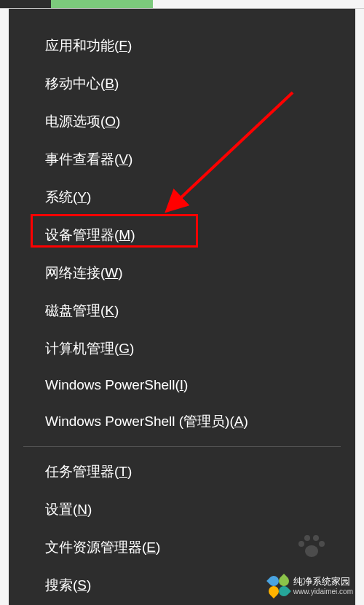 This screenshot has width=364, height=605. Describe the element at coordinates (279, 586) in the screenshot. I see `watermark-logo-icon` at that location.